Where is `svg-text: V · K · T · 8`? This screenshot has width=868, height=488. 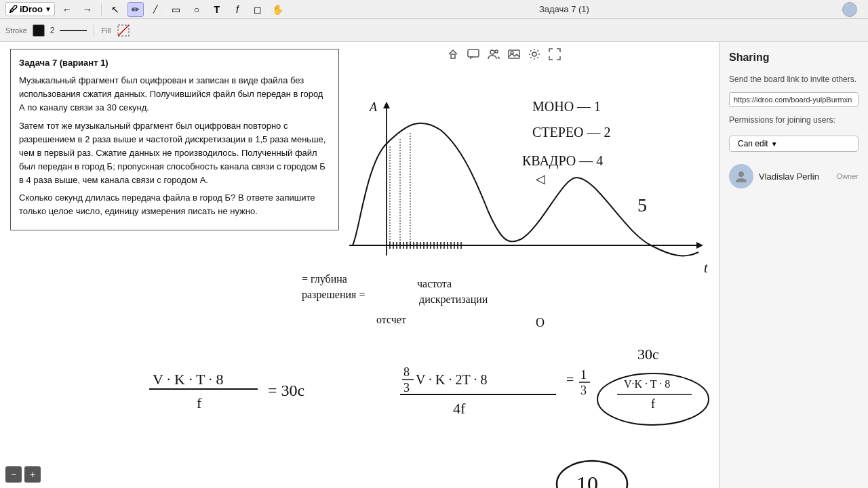 svg-text: V · K · T · 8 is located at coordinates (189, 380).